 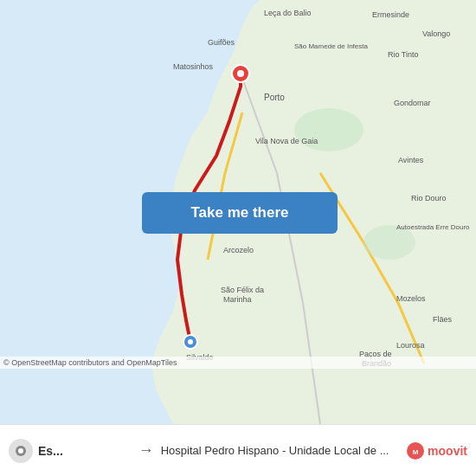 I want to click on svg-text: Marinha, so click(x=237, y=299).